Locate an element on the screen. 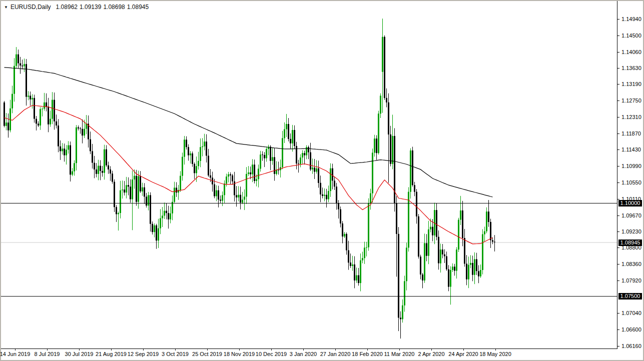  price-axis-label: 1.09670 is located at coordinates (631, 216).